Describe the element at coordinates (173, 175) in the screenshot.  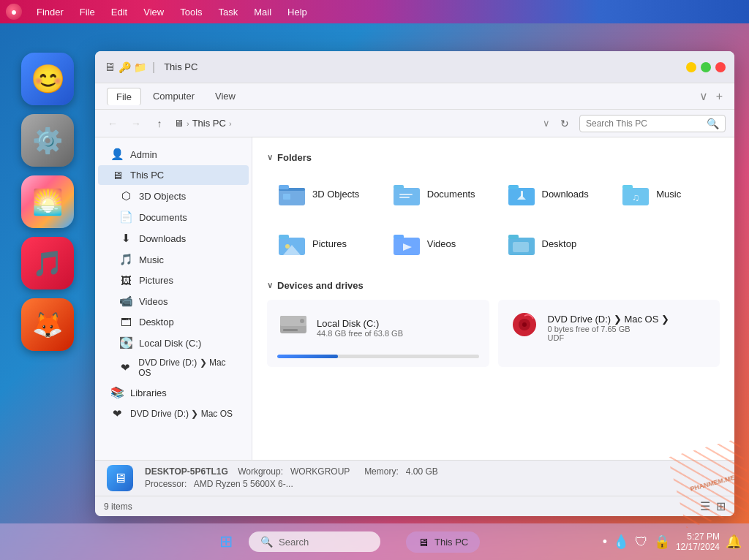
I see `sidebar-item-thispc: 🖥 This PC` at that location.